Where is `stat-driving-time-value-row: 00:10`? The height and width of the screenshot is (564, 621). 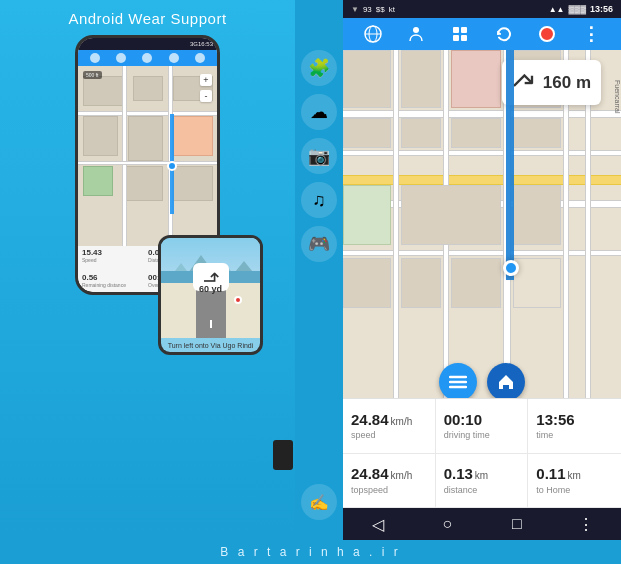
stat-driving-time-value-row: 00:10 is located at coordinates (463, 420).